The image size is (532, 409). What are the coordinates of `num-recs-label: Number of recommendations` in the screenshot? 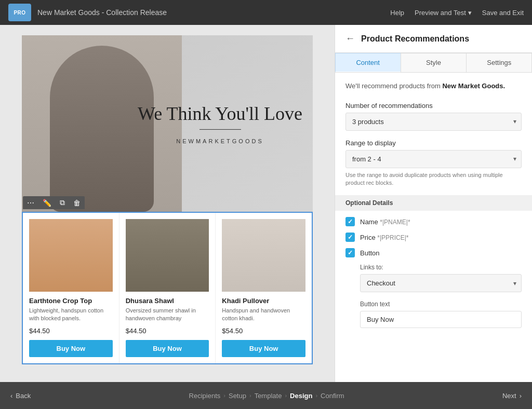 It's located at (433, 106).